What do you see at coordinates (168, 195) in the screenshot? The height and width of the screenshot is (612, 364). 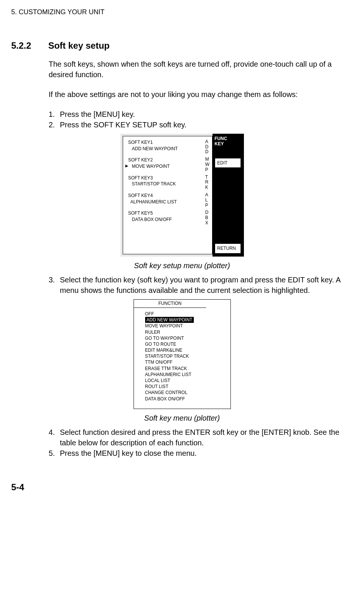 I see `setup-menu-list: SOFT KEY1 ADD NEW WAYPOINT A D D SOFT KE…` at bounding box center [168, 195].